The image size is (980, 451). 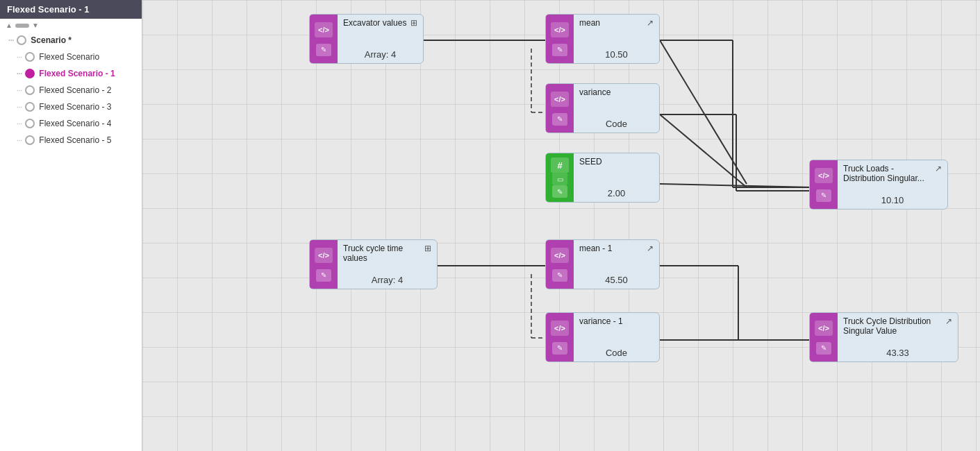 I want to click on variance-icon-col: </> ✎, so click(x=560, y=108).